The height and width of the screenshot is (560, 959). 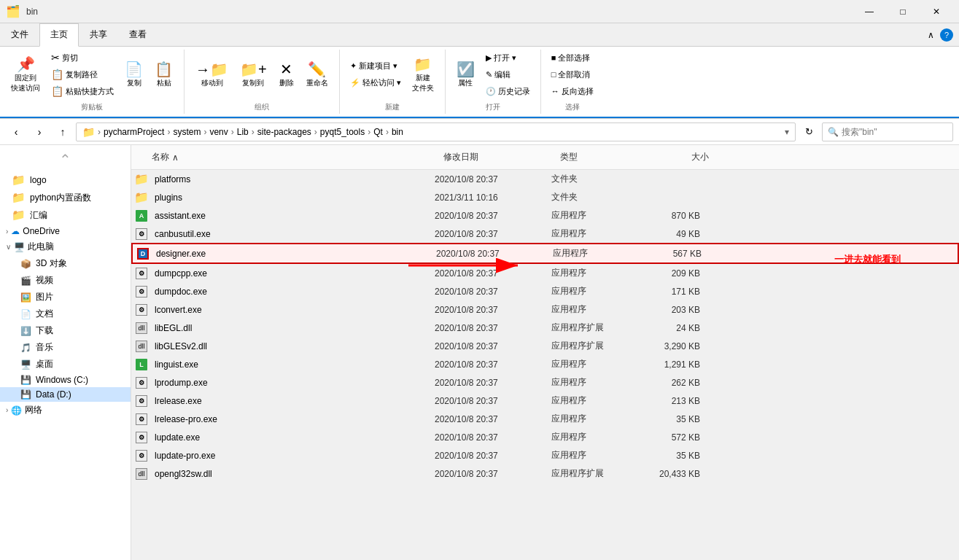 What do you see at coordinates (545, 419) in the screenshot?
I see `table-row: ⚙ lrelease-pro.exe 2020/10/8 20:37 应用程序 …` at bounding box center [545, 419].